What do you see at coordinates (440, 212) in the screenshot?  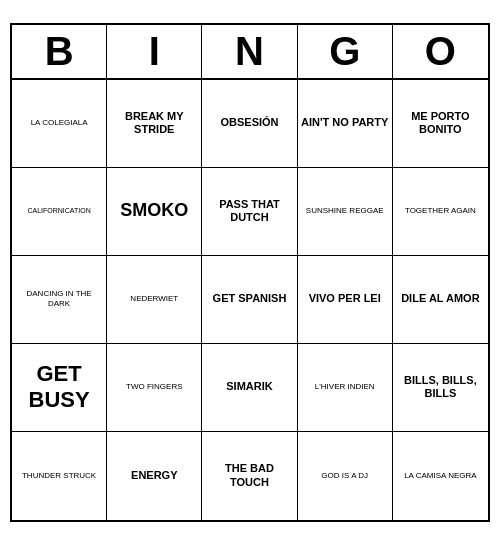 I see `cell-9: TOGETHER AGAIN` at bounding box center [440, 212].